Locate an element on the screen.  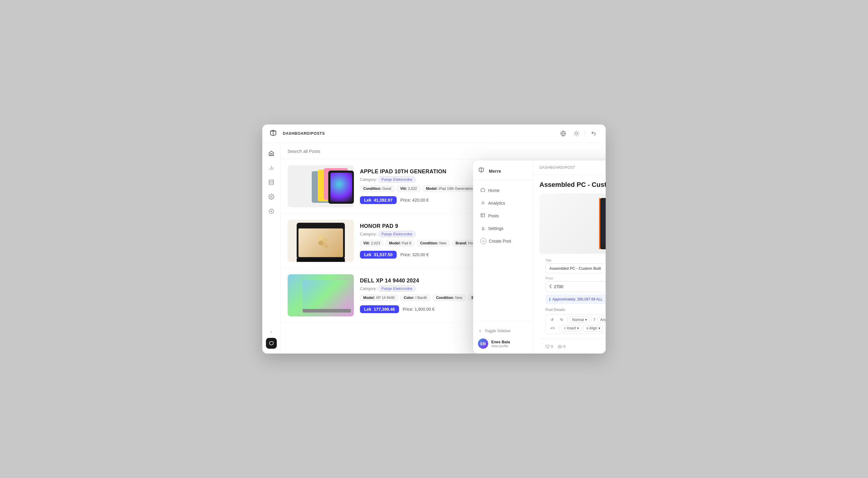
sidebar-item-add is located at coordinates (271, 211).